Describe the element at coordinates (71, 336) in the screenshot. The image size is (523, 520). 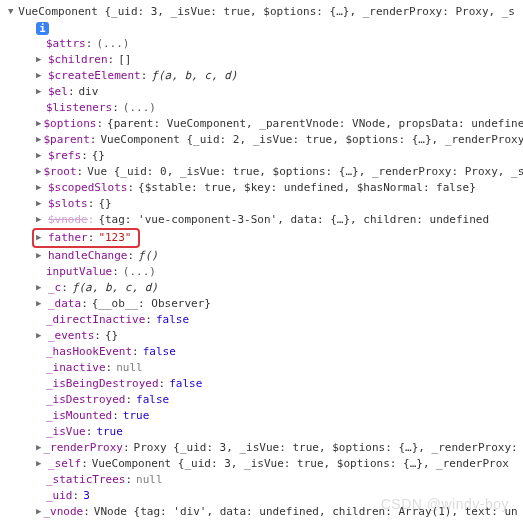
I see `property-key: _events` at that location.